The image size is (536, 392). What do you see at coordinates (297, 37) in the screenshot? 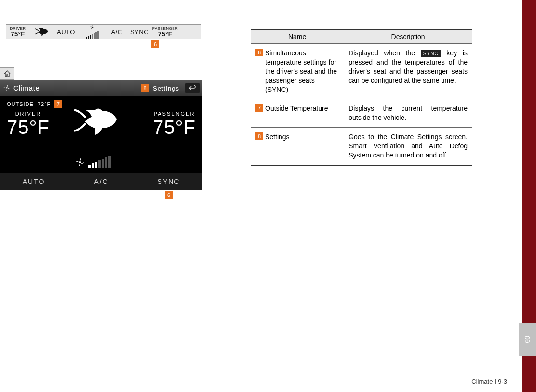
I see `table-head-name: Name` at bounding box center [297, 37].